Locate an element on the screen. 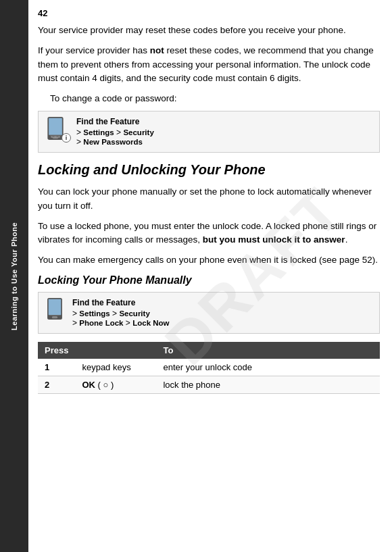 Image resolution: width=392 pixels, height=552 pixels. sidebar: Learning to Use Your Phone is located at coordinates (14, 276).